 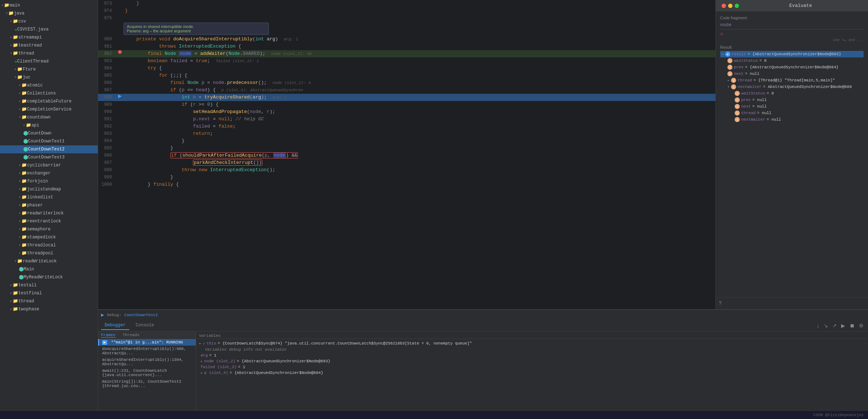 I want to click on tree-item-clientthread: ☕ ClientThread, so click(x=49, y=61).